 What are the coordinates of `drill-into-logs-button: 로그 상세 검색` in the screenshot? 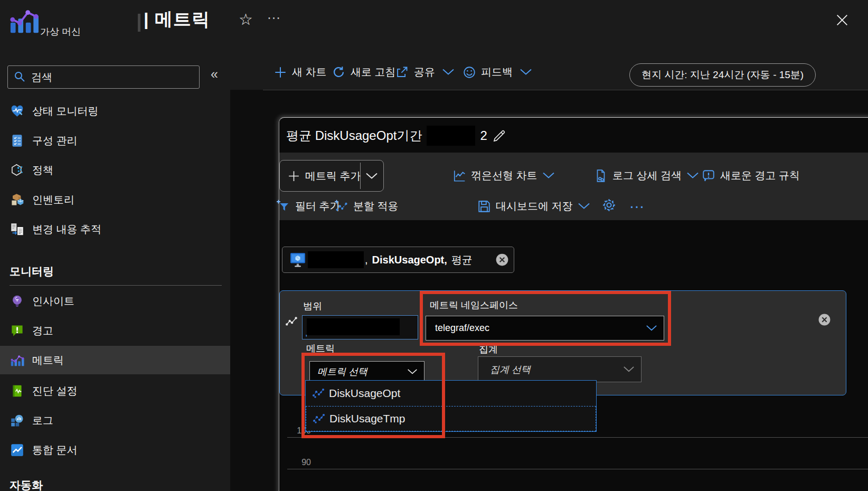 It's located at (646, 175).